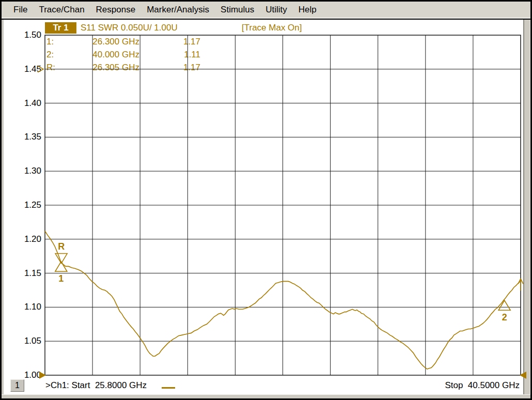 This screenshot has height=400, width=532. Describe the element at coordinates (96, 386) in the screenshot. I see `sweep-start-label: >Ch1: Start 25.8000 GHz` at that location.